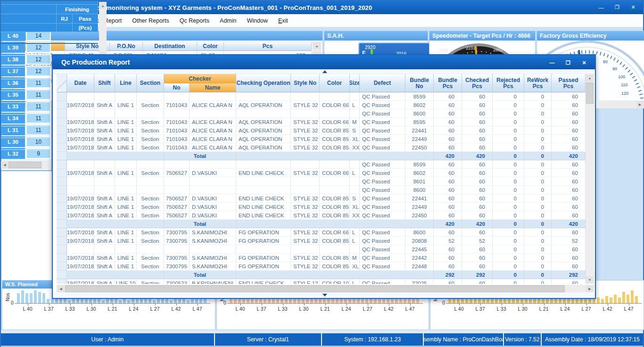 Image resolution: width=644 pixels, height=347 pixels. What do you see at coordinates (569, 83) in the screenshot?
I see `col-passed-pcs: Passed Pcs` at bounding box center [569, 83].